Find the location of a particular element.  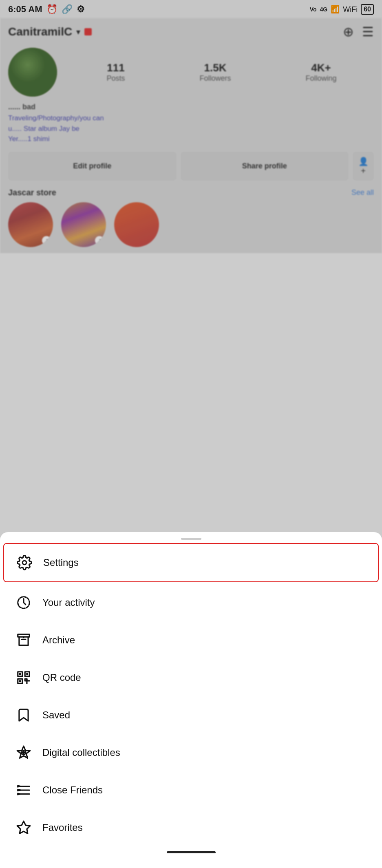

favorites-label: Favorites is located at coordinates (63, 828).